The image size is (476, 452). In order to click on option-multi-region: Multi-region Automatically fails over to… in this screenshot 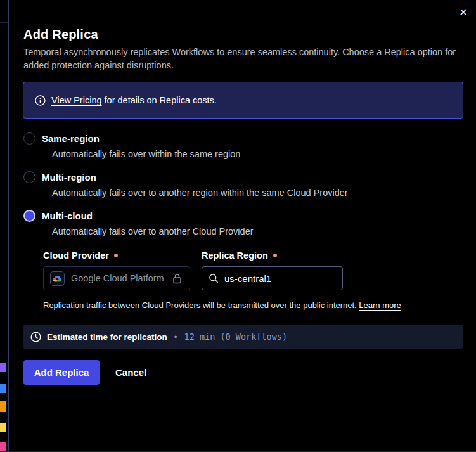, I will do `click(186, 184)`.